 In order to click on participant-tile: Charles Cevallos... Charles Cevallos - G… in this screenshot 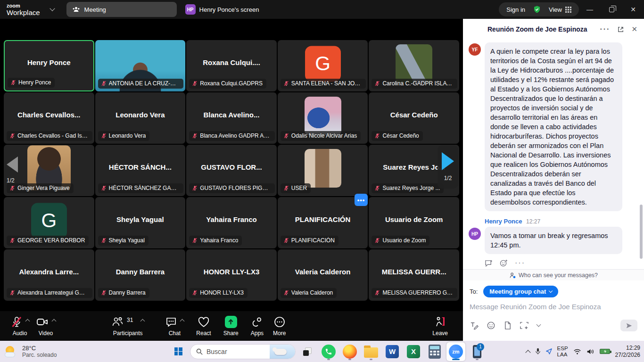, I will do `click(49, 118)`.